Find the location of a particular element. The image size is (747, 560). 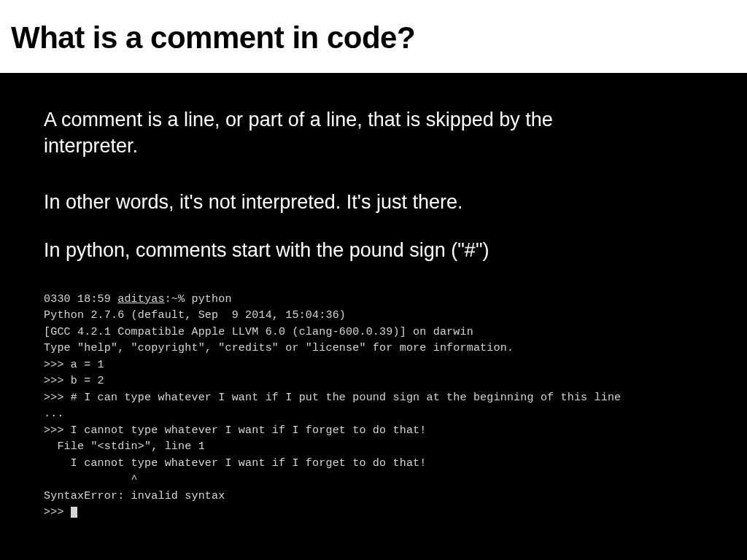

slide-title: What is a comment in code? is located at coordinates (372, 38).